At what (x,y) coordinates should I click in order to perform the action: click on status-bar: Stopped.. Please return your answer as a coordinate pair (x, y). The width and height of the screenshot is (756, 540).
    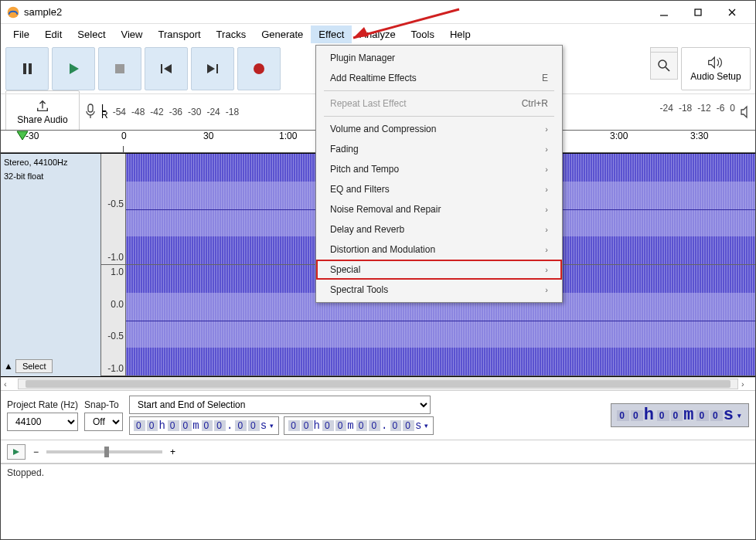
    Looking at the image, I should click on (378, 472).